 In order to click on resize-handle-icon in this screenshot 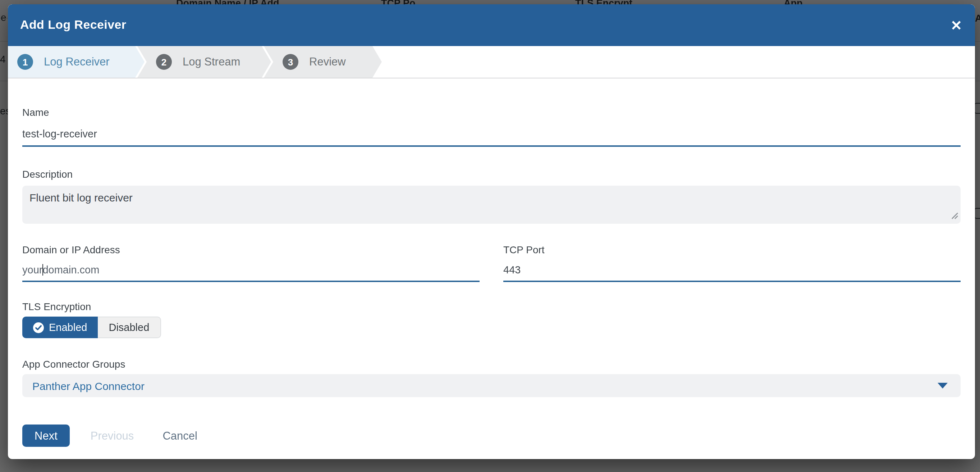, I will do `click(955, 215)`.